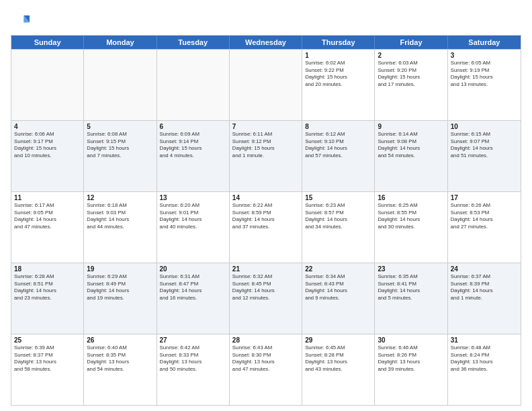 Image resolution: width=532 pixels, height=411 pixels. I want to click on calendar-cell: 21Sunrise: 6:32 AM Sunset: 8:45 PM Dayli…, so click(266, 298).